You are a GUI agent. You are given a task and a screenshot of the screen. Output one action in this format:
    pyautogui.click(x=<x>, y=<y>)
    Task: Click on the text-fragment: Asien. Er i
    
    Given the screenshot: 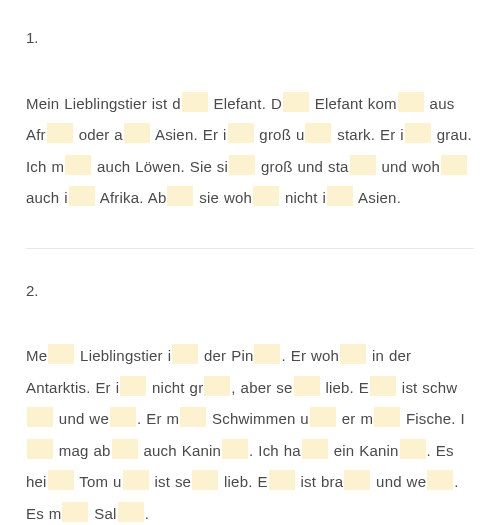 What is the action you would take?
    pyautogui.click(x=189, y=134)
    